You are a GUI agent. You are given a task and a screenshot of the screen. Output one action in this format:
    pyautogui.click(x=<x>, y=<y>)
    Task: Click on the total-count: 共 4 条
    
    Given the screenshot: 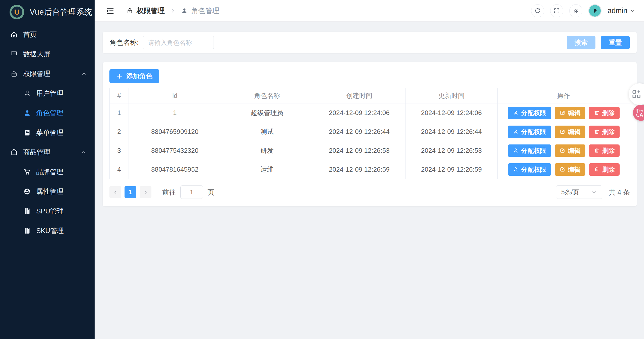 What is the action you would take?
    pyautogui.click(x=619, y=192)
    